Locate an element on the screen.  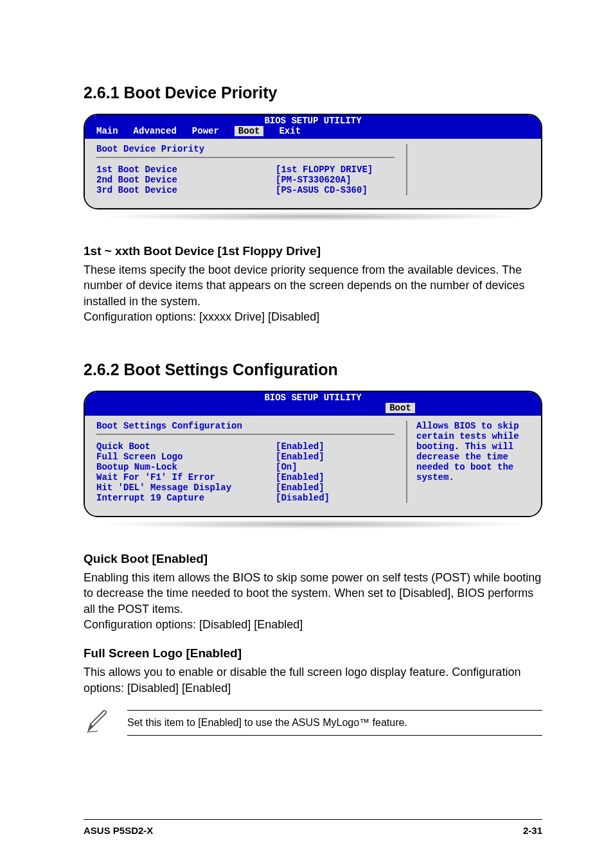
body-text: This allows you to enable or disable the… is located at coordinates (313, 680).